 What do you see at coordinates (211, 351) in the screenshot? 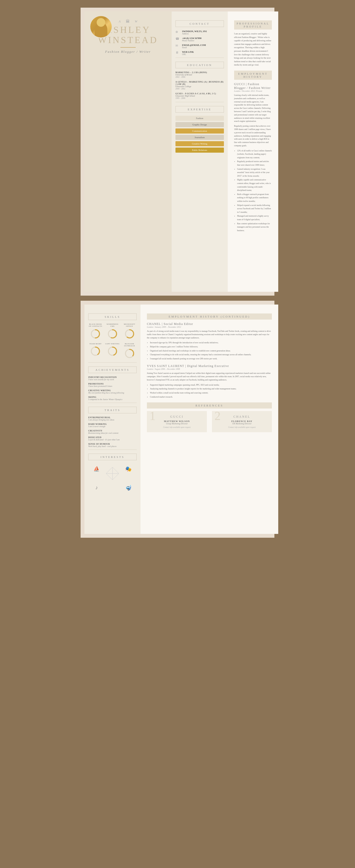
I see `bullet-item: Organised and chaired meetings and works…` at bounding box center [211, 351].